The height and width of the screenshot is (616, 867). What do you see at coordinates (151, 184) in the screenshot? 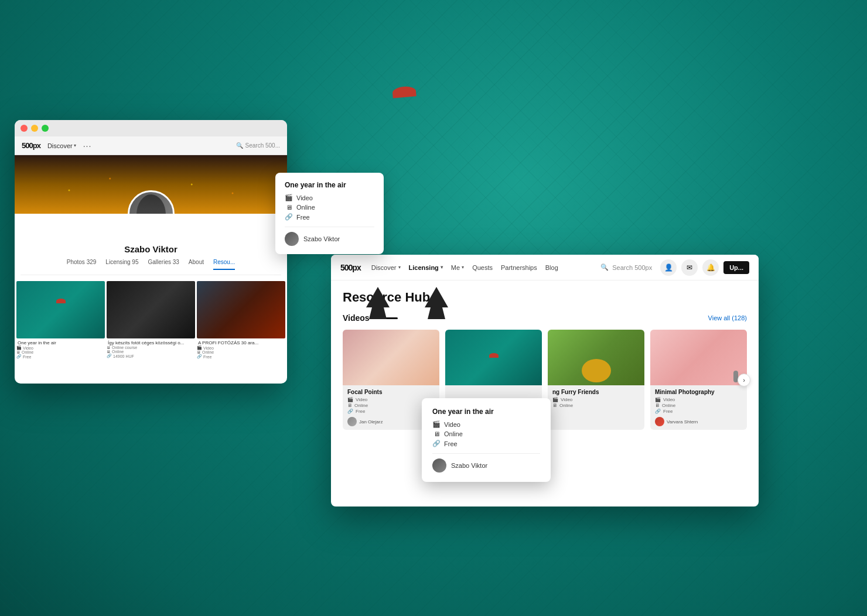
I see `profile-cover: Pro` at bounding box center [151, 184].